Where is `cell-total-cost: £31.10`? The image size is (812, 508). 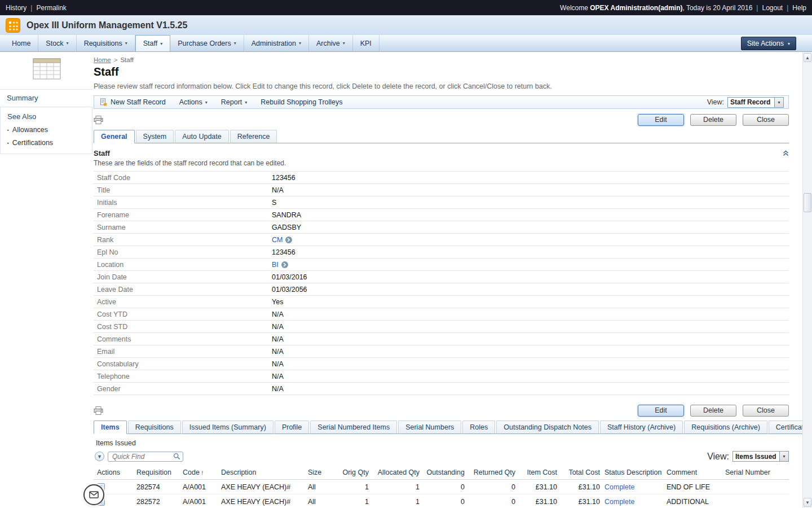
cell-total-cost: £31.10 is located at coordinates (581, 487).